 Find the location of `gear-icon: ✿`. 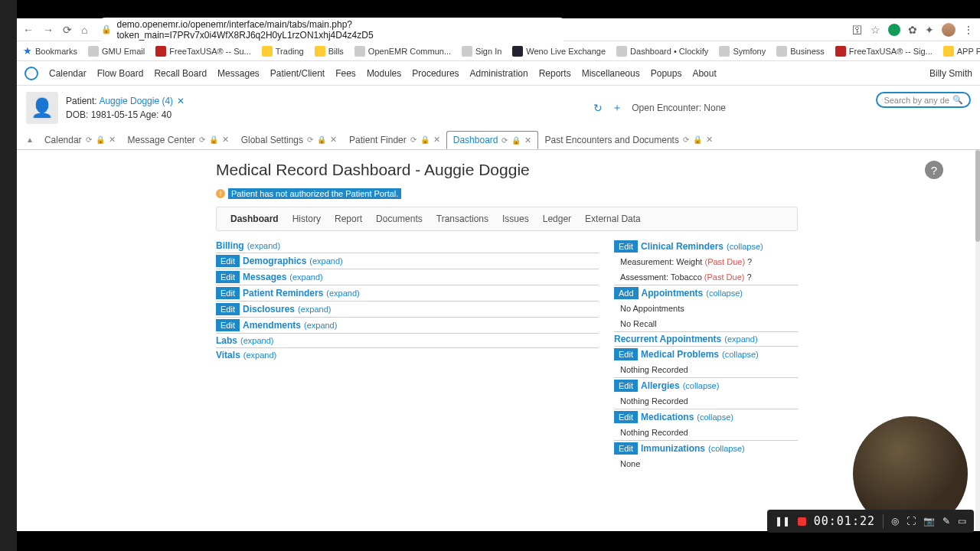

gear-icon: ✿ is located at coordinates (913, 30).